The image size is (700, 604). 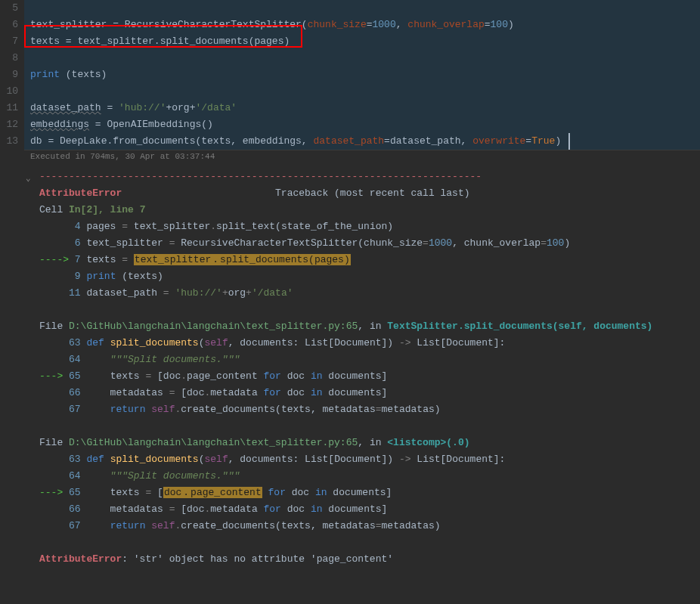 What do you see at coordinates (12, 91) in the screenshot?
I see `line-number: 10` at bounding box center [12, 91].